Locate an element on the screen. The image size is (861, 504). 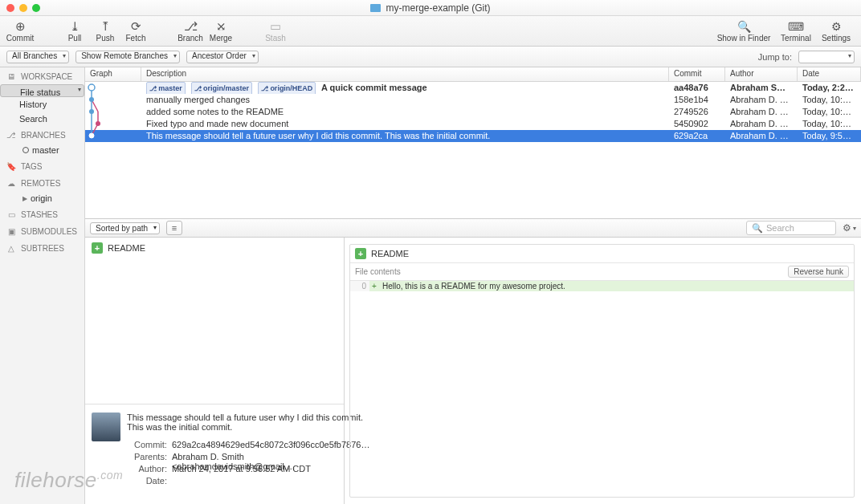
col-commit: Commit is located at coordinates (697, 74).